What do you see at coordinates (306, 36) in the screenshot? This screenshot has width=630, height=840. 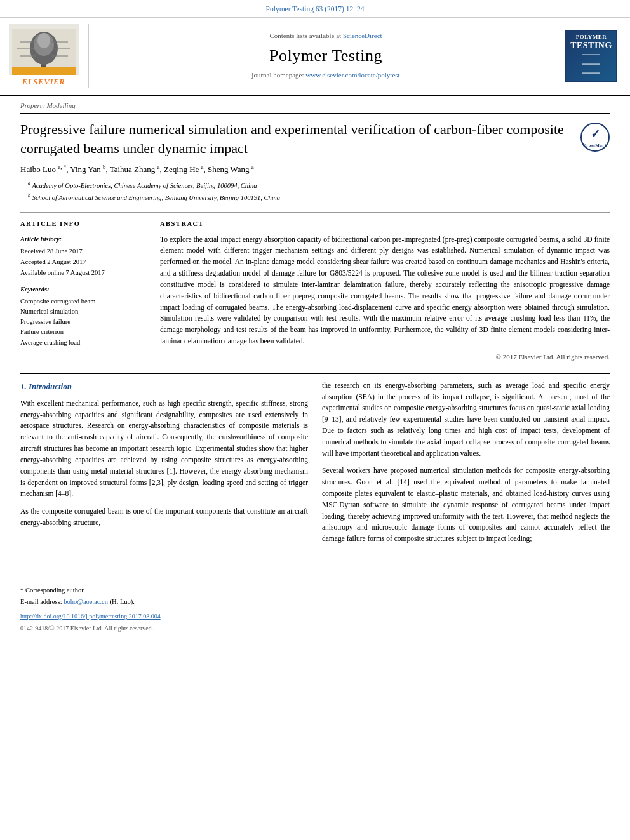 I see `contents-label: Contents lists available at` at bounding box center [306, 36].